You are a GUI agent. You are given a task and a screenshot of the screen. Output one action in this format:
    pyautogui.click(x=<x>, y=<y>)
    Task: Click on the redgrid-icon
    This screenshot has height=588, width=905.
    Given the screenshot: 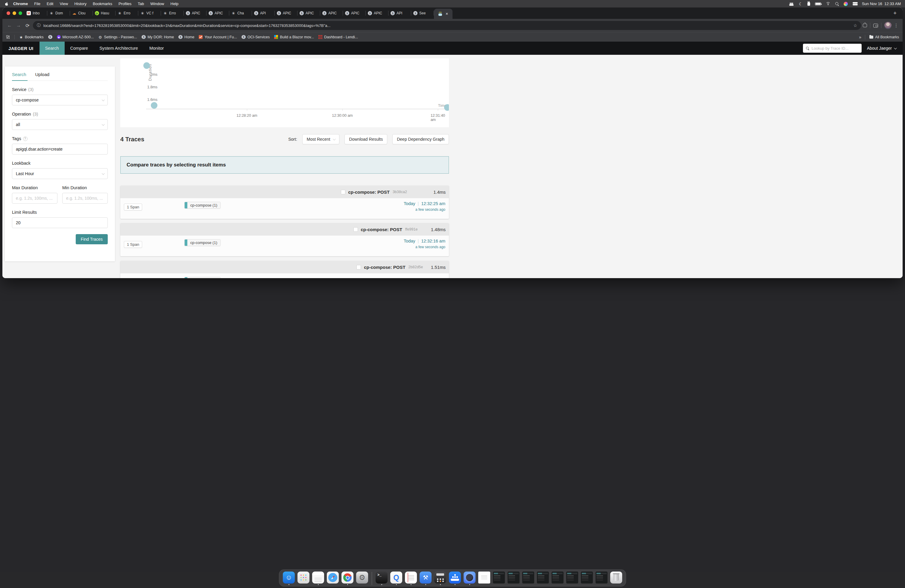 What is the action you would take?
    pyautogui.click(x=320, y=37)
    